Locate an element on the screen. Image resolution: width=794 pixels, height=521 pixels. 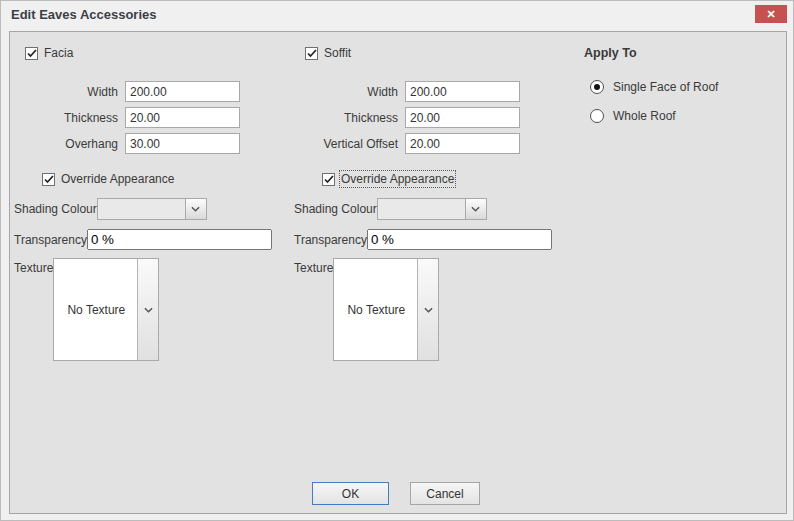
soffit-texture-listbox: No Texture is located at coordinates (386, 310).